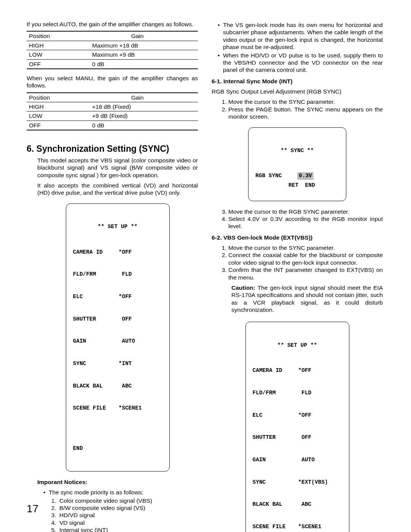 This screenshot has width=411, height=532. Describe the element at coordinates (293, 185) in the screenshot. I see `osd-ret: RET` at that location.